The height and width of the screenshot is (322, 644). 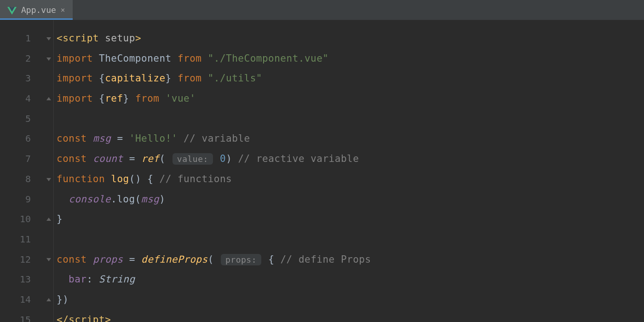 I want to click on line-number: 6, so click(x=22, y=139).